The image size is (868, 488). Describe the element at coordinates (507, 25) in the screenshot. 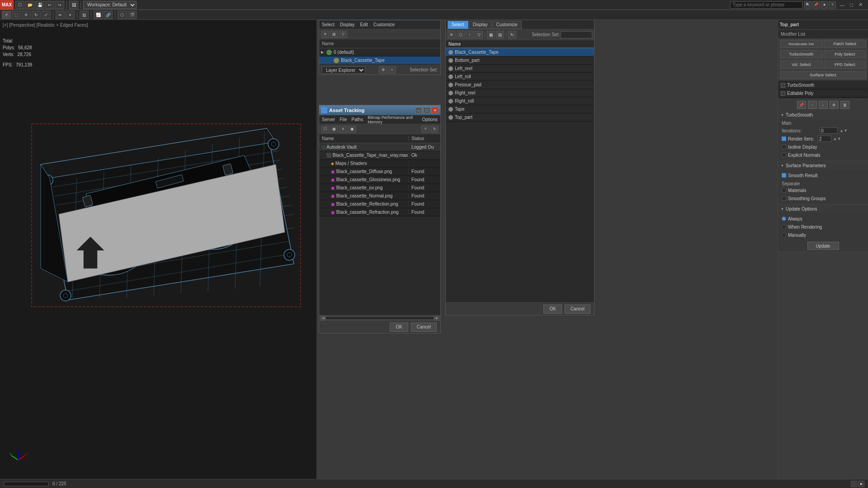

I see `scene-tab-customize: Customize` at that location.